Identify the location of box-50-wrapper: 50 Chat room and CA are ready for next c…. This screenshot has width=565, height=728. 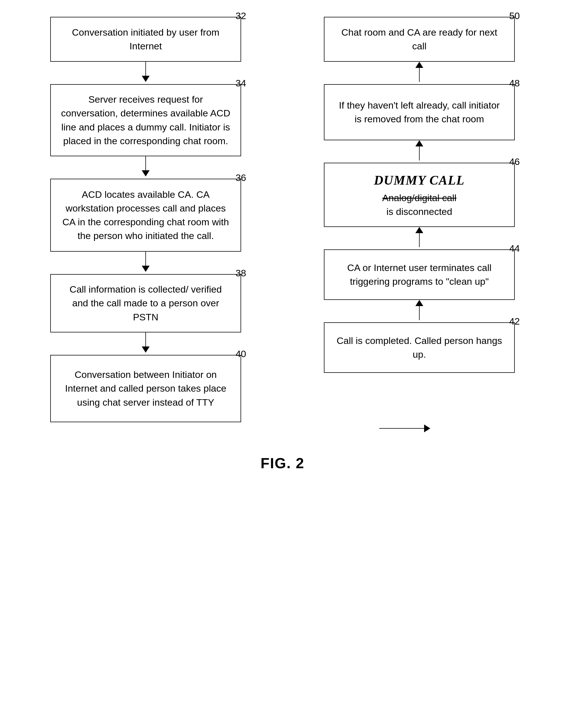
(420, 39).